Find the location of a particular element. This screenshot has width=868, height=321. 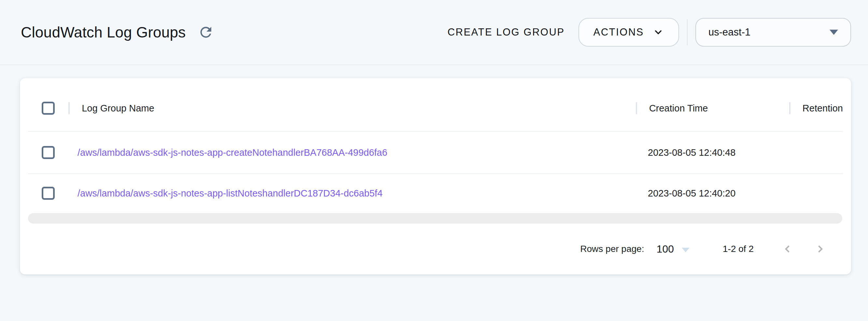

log-group-link: /aws/lambda/aws-sdk-js-notes-app-createN… is located at coordinates (228, 153).